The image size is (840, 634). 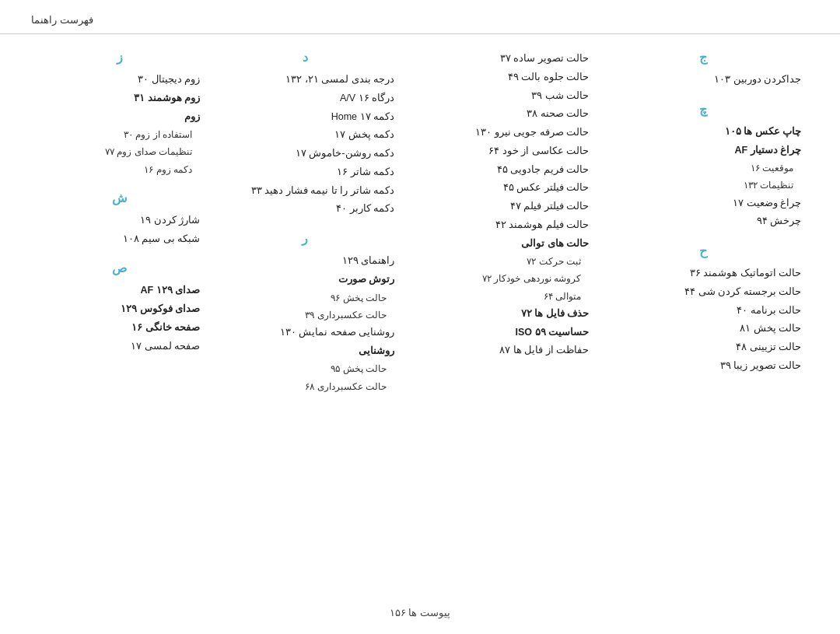 I want to click on section-sad: ص صدای AF ۱۲۹ صدای فوکوس ۱۲۹ صفحه خانگی …, so click(x=120, y=308).